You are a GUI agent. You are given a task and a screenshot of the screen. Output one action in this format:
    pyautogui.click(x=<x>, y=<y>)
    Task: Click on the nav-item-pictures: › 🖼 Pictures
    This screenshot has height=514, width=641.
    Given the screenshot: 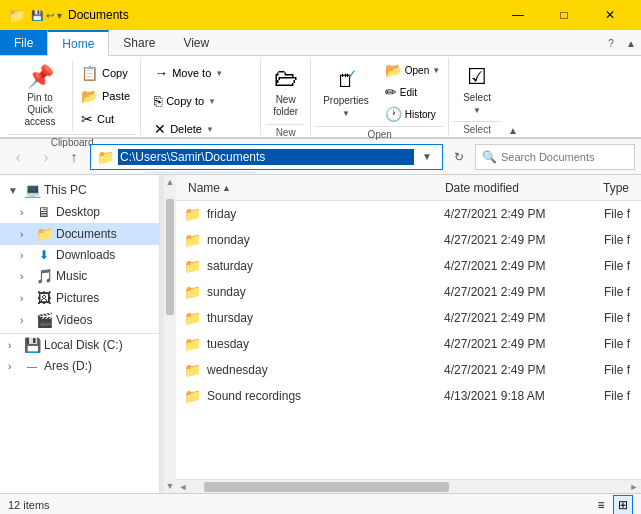 What is the action you would take?
    pyautogui.click(x=80, y=298)
    